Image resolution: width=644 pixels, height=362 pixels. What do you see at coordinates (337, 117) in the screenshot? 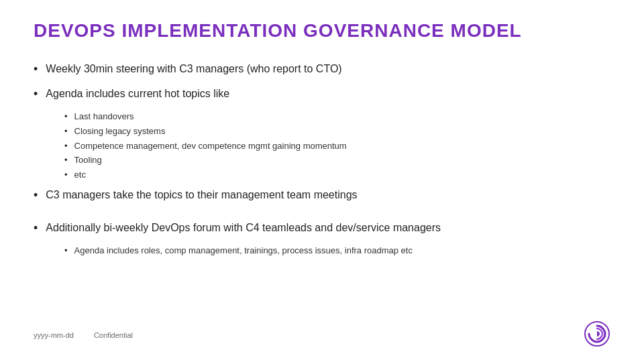
I see `sub-bullet-2-1: • Last handovers` at bounding box center [337, 117].